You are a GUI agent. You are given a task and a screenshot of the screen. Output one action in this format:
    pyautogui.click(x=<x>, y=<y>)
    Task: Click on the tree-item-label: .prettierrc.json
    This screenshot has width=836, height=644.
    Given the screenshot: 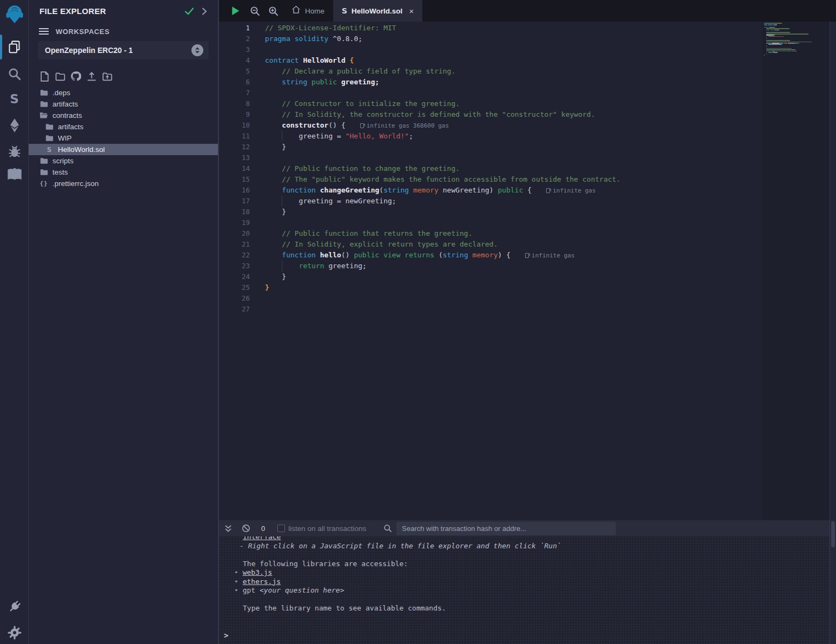 What is the action you would take?
    pyautogui.click(x=76, y=184)
    